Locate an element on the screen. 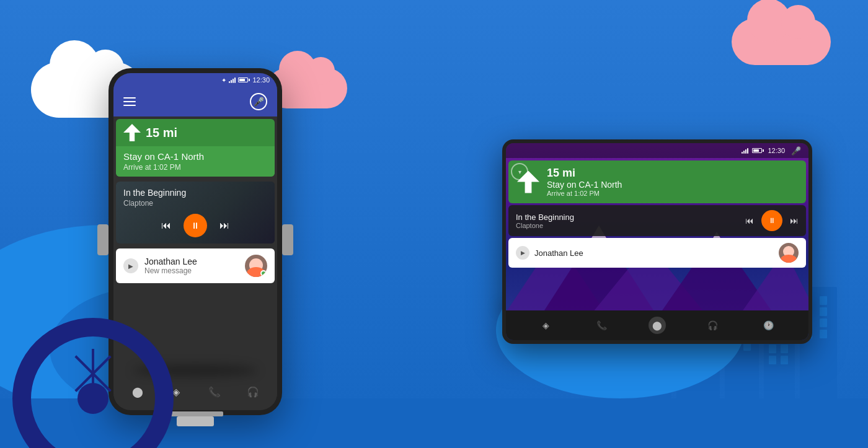 This screenshot has height=448, width=868. car-mic-icon: 🎤 is located at coordinates (796, 151).